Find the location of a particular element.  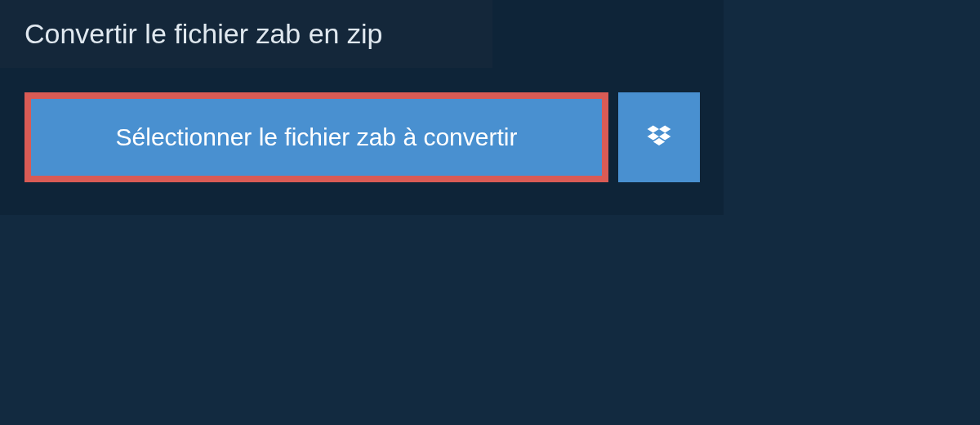

select-file-label: Sélectionner le fichier zab à convertir is located at coordinates (317, 137).